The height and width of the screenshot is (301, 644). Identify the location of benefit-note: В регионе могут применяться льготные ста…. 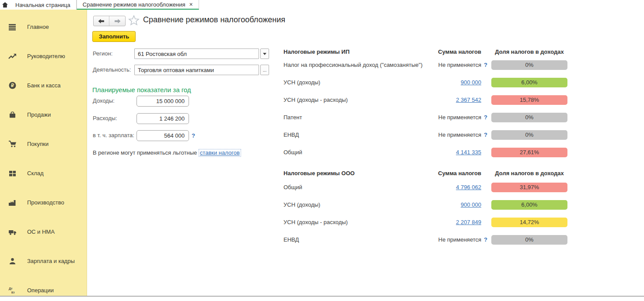
(167, 153).